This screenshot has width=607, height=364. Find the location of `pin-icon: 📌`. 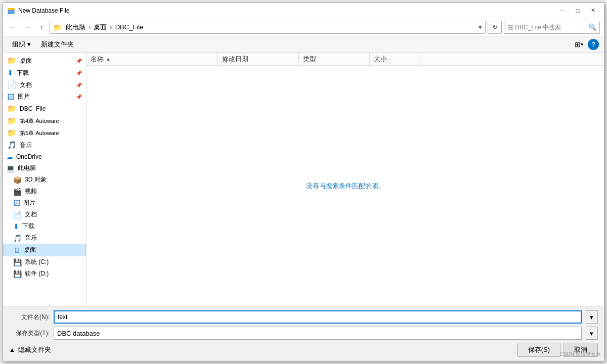

pin-icon: 📌 is located at coordinates (79, 61).